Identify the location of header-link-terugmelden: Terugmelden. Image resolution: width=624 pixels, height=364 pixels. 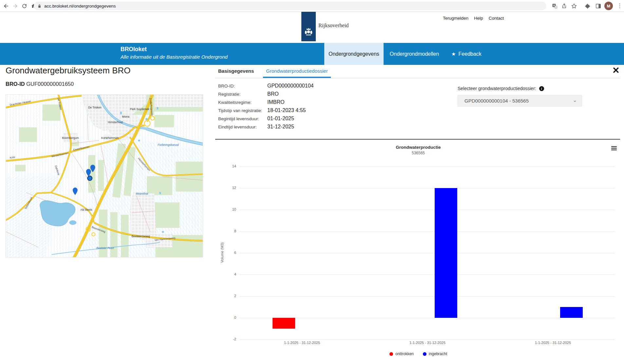
(456, 18).